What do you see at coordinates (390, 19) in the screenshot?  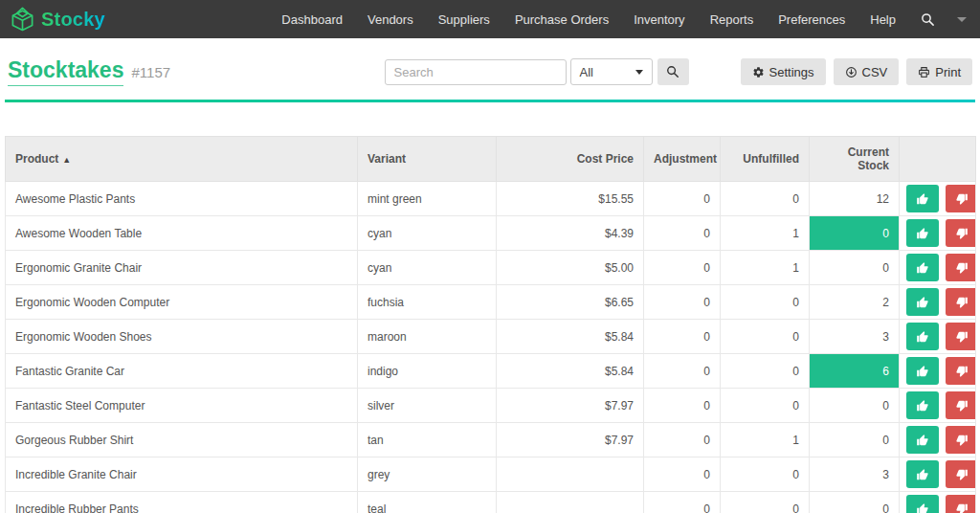 I see `nav-item-vendors: Vendors` at bounding box center [390, 19].